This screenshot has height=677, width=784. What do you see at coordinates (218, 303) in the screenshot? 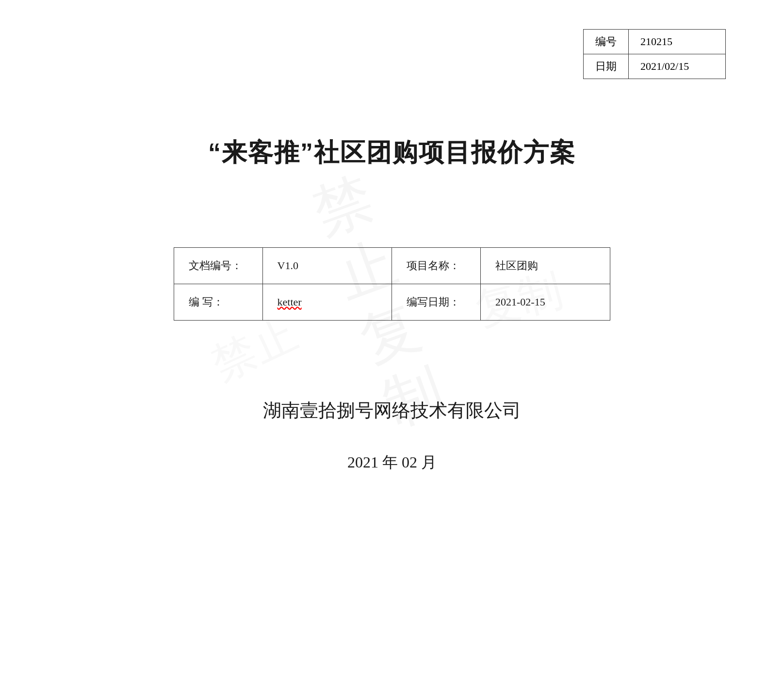
I see `author-label: 编 写：` at bounding box center [218, 303].